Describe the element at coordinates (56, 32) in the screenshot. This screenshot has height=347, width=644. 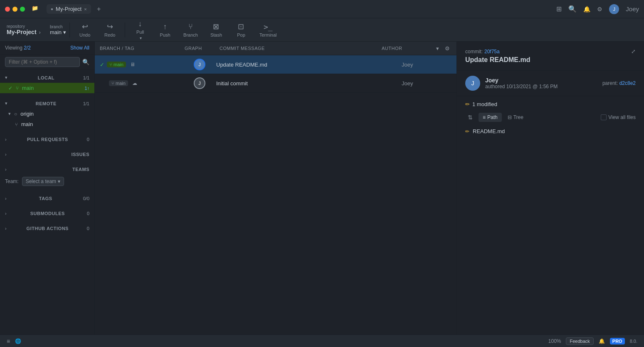
I see `branch-name: main` at that location.